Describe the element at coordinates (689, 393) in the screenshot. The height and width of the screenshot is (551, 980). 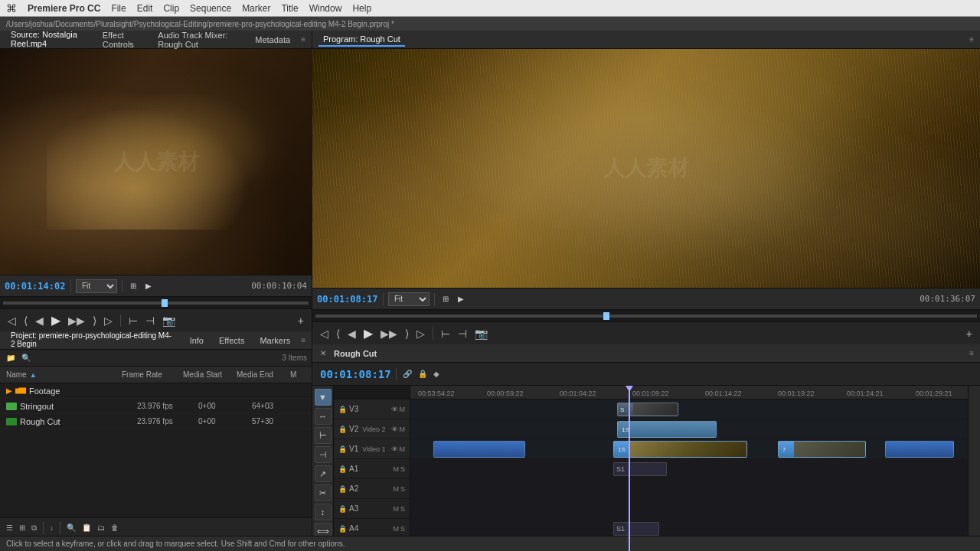
I see `timeline-ruler: 00:53:54:22 00:00:59:22 00:01:04:22 00:0…` at that location.